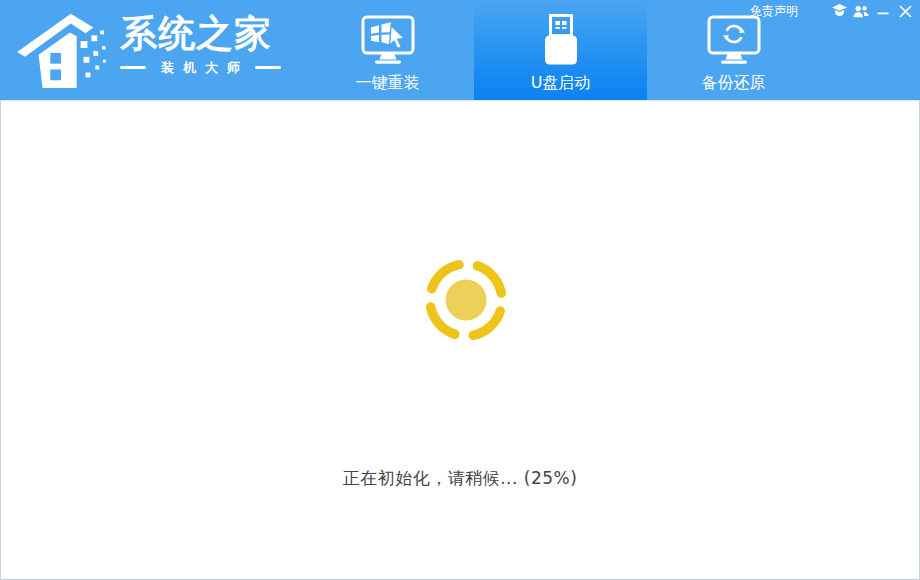 Image resolution: width=920 pixels, height=580 pixels. Describe the element at coordinates (268, 68) in the screenshot. I see `subtitle-right-dash` at that location.